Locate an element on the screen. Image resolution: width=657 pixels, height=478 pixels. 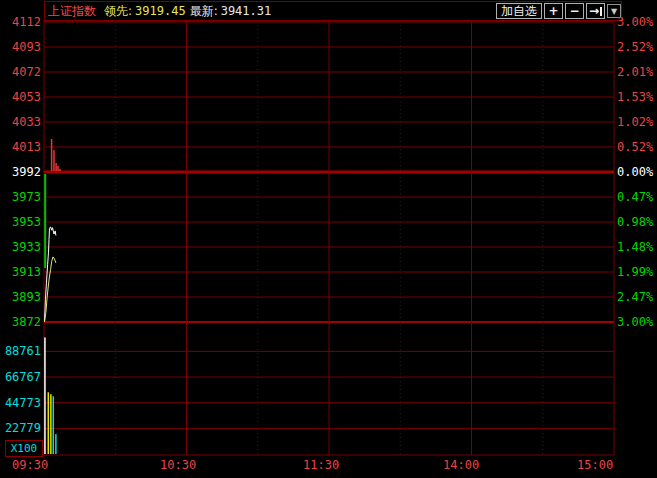
price-axis-label: 4053 is located at coordinates (20, 97).